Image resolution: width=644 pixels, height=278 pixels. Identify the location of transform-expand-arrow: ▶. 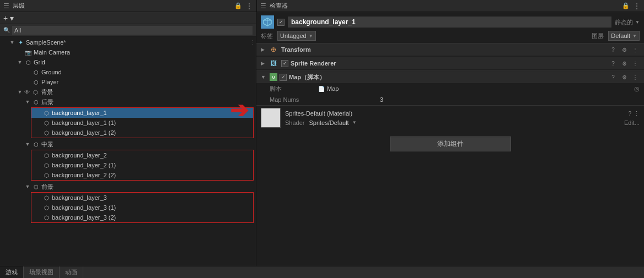
(264, 50).